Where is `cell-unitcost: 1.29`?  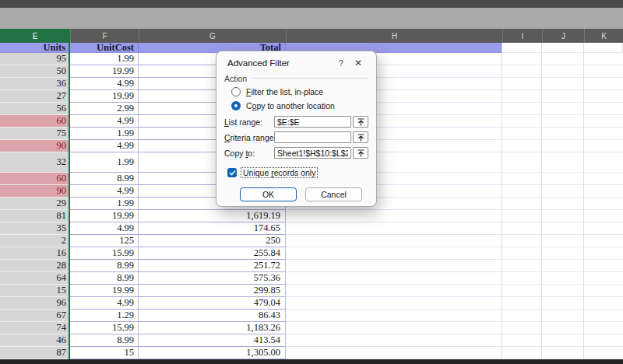
cell-unitcost: 1.29 is located at coordinates (104, 316).